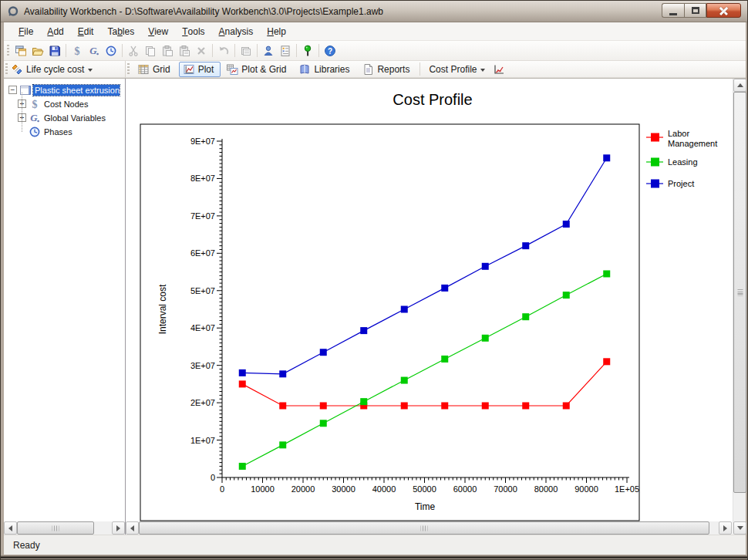 This screenshot has height=560, width=748. Describe the element at coordinates (393, 69) in the screenshot. I see `view-button-label: Reports` at that location.